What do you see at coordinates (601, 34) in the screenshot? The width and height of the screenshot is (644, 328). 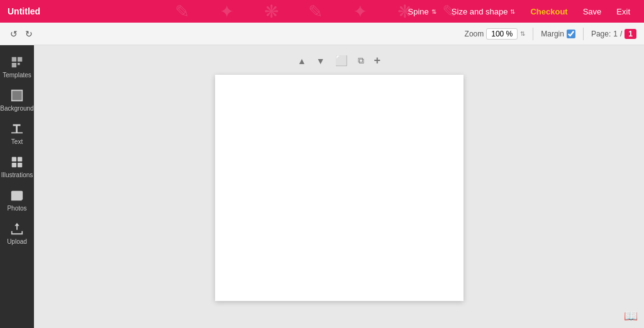 I see `page-label: Page:` at bounding box center [601, 34].